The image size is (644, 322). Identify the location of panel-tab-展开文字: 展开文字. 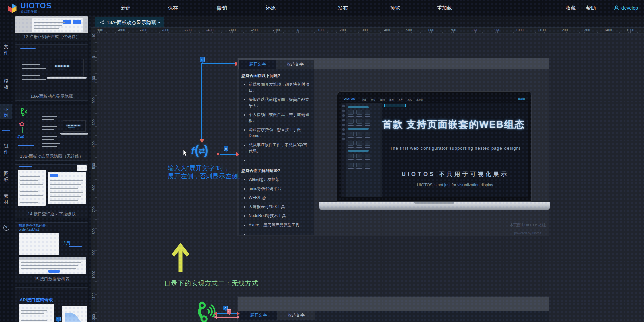
(257, 64).